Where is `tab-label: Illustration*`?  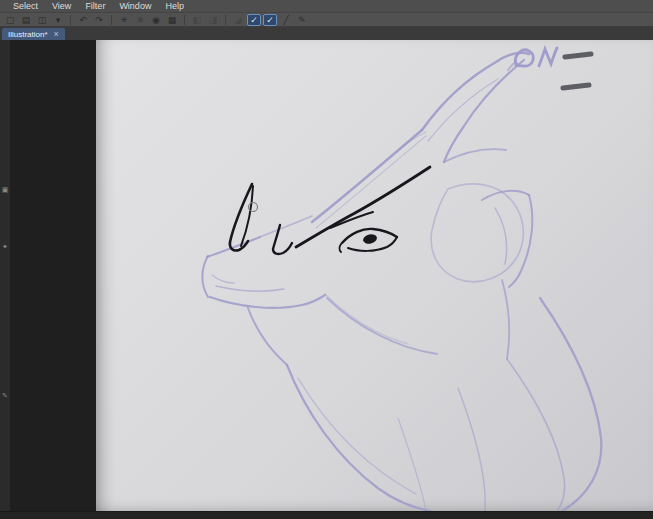
tab-label: Illustration* is located at coordinates (28, 34).